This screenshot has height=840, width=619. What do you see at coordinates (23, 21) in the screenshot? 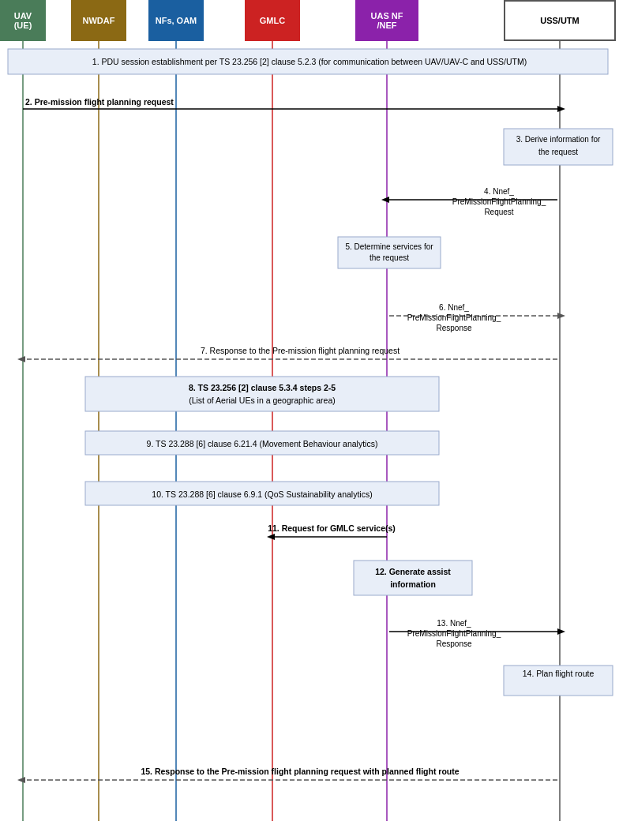
I see `actor-uav: UAV(UE)` at bounding box center [23, 21].